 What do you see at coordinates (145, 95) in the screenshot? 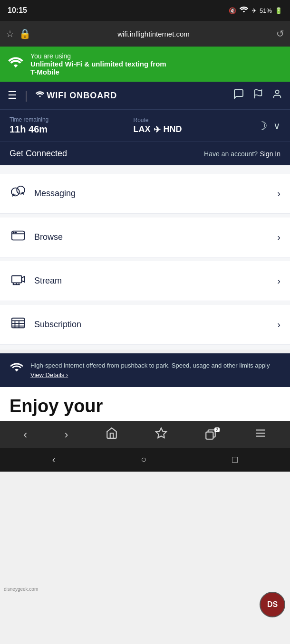
I see `nav-bar: ☰ | WIFI ONBOARD` at bounding box center [145, 95].